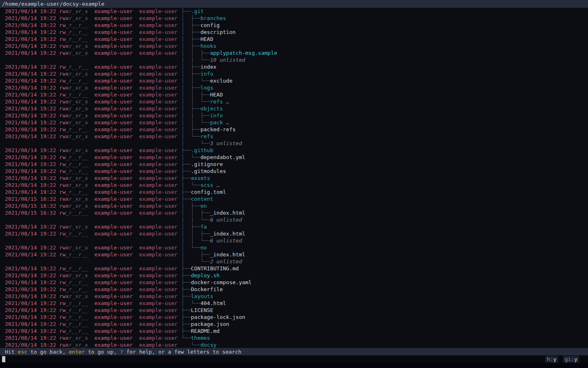 The width and height of the screenshot is (588, 368). I want to click on file-entry: config, so click(210, 25).